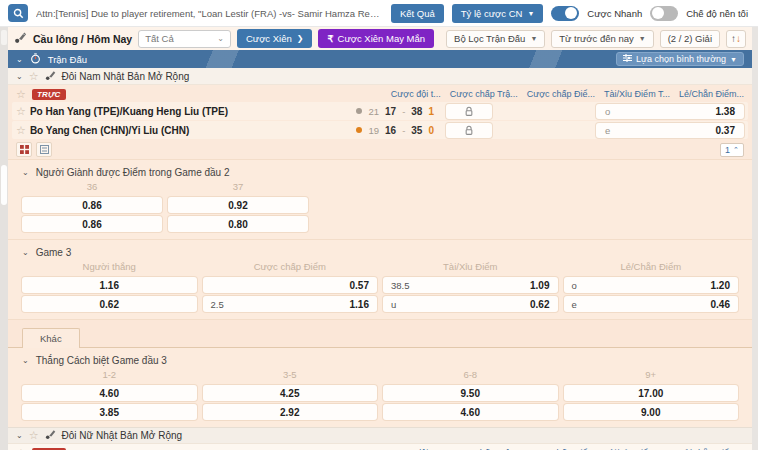 The image size is (758, 450). I want to click on line-label: 38.5, so click(400, 286).